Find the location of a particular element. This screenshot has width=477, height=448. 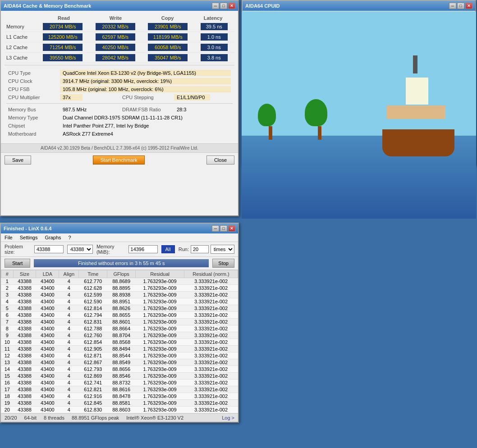

linx-table-cell: 612.821 is located at coordinates (93, 389).